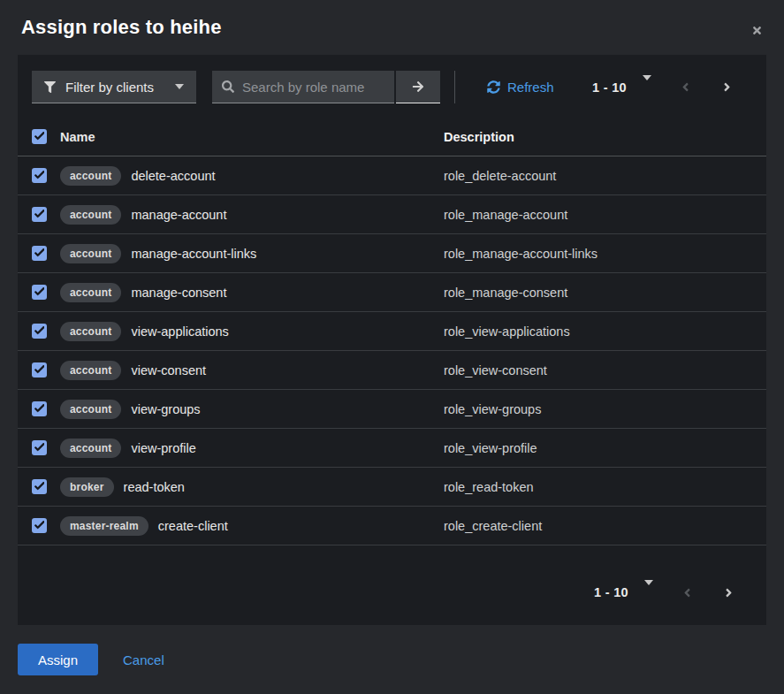 This screenshot has height=694, width=784. Describe the element at coordinates (392, 526) in the screenshot. I see `table-row: master-realm create-client role_create-c…` at that location.